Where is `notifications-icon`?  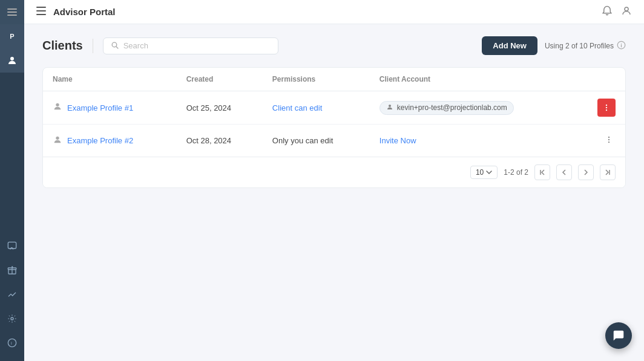 notifications-icon is located at coordinates (607, 12).